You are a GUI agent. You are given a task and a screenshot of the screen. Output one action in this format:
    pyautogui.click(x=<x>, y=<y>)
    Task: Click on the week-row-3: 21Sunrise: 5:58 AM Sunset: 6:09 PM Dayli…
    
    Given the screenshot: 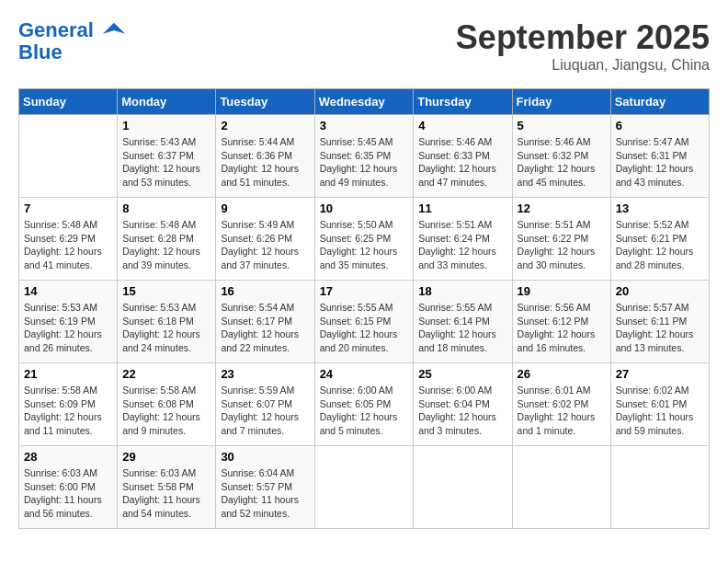 What is the action you would take?
    pyautogui.click(x=364, y=405)
    